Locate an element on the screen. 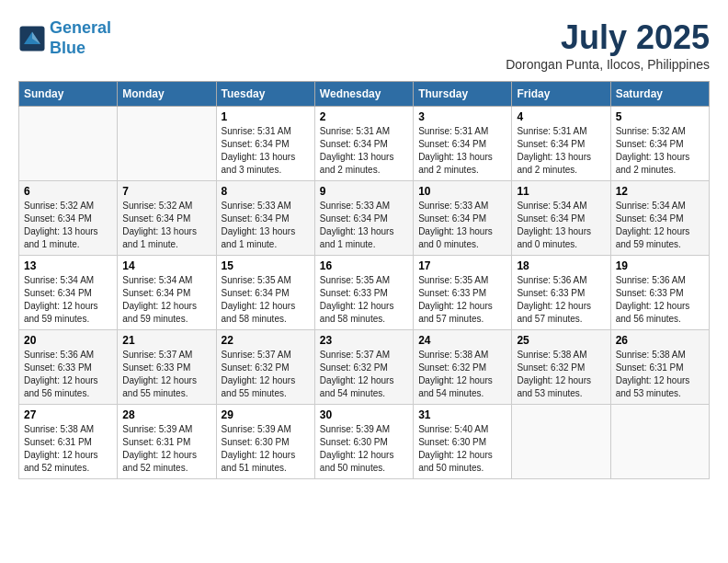  day-number: 27 is located at coordinates (68, 415).